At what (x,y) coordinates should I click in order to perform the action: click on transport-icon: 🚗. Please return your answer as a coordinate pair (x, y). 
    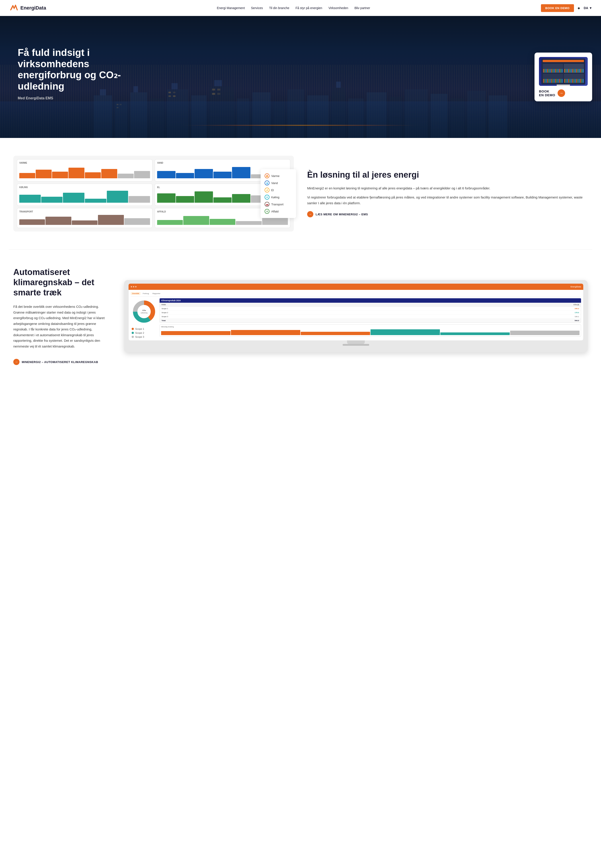
    Looking at the image, I should click on (267, 204).